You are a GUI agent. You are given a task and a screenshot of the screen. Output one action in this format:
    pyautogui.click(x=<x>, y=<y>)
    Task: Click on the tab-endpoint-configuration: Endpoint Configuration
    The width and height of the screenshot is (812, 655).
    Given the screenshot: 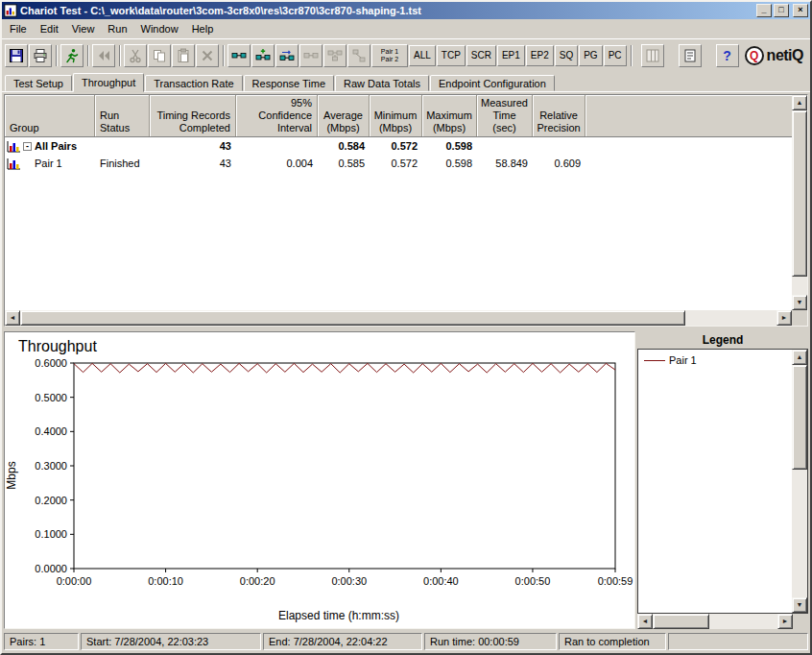 What is the action you would take?
    pyautogui.click(x=492, y=83)
    